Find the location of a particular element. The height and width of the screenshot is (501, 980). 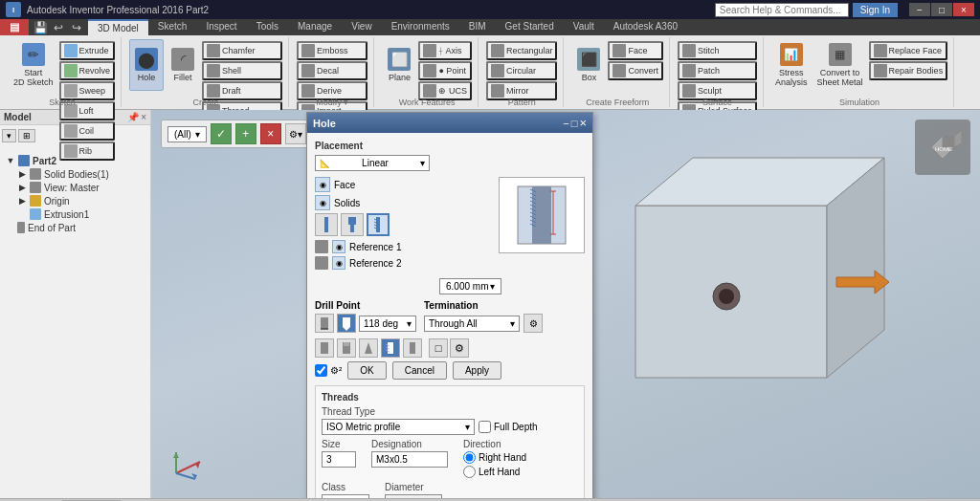

face-select-icon: ◉ is located at coordinates (323, 185).